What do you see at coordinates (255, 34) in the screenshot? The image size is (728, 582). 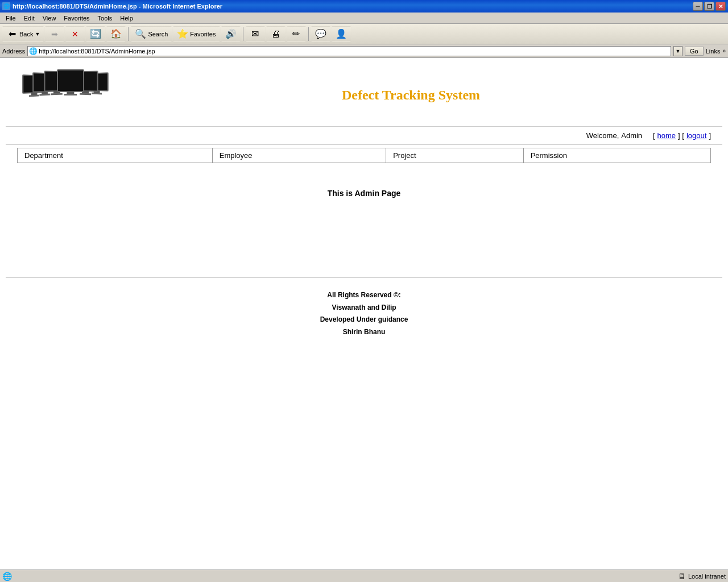 I see `mail-icon: ✉` at bounding box center [255, 34].